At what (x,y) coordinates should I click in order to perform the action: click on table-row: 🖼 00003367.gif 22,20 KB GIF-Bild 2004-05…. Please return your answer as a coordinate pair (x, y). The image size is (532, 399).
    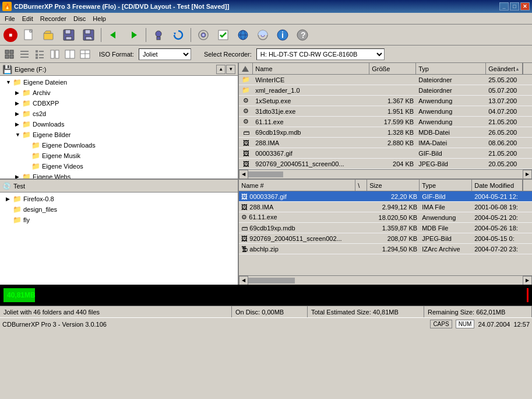
    Looking at the image, I should click on (386, 197).